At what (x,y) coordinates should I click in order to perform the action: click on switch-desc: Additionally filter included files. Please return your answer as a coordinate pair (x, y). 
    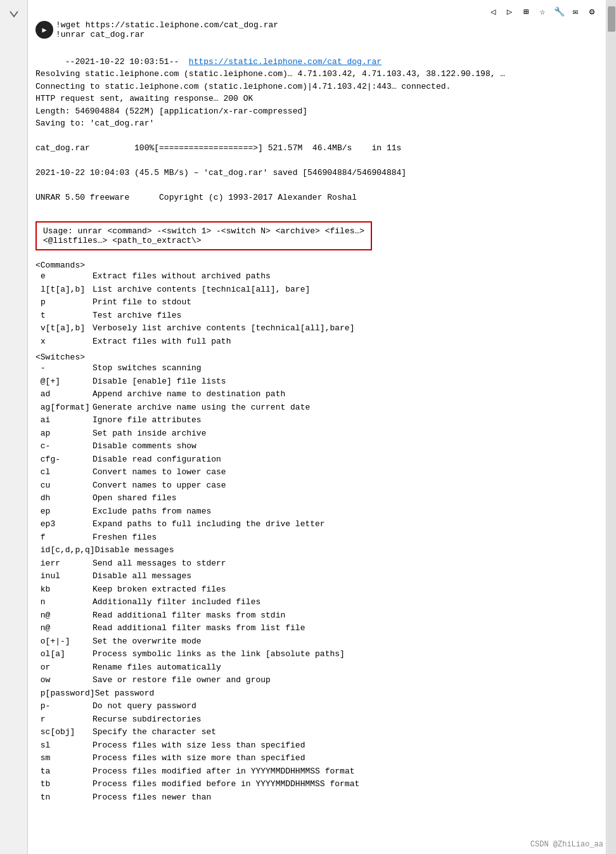
    Looking at the image, I should click on (345, 602).